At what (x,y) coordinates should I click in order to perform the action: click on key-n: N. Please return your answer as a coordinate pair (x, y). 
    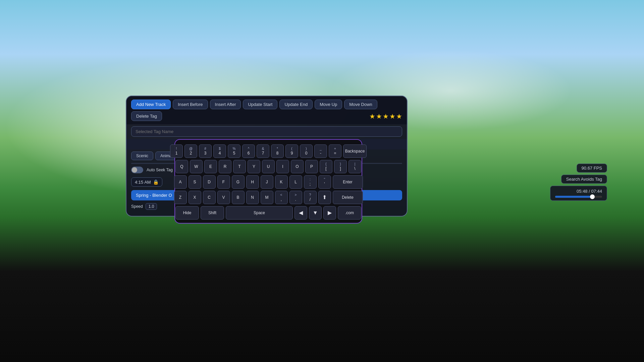
    Looking at the image, I should click on (253, 197).